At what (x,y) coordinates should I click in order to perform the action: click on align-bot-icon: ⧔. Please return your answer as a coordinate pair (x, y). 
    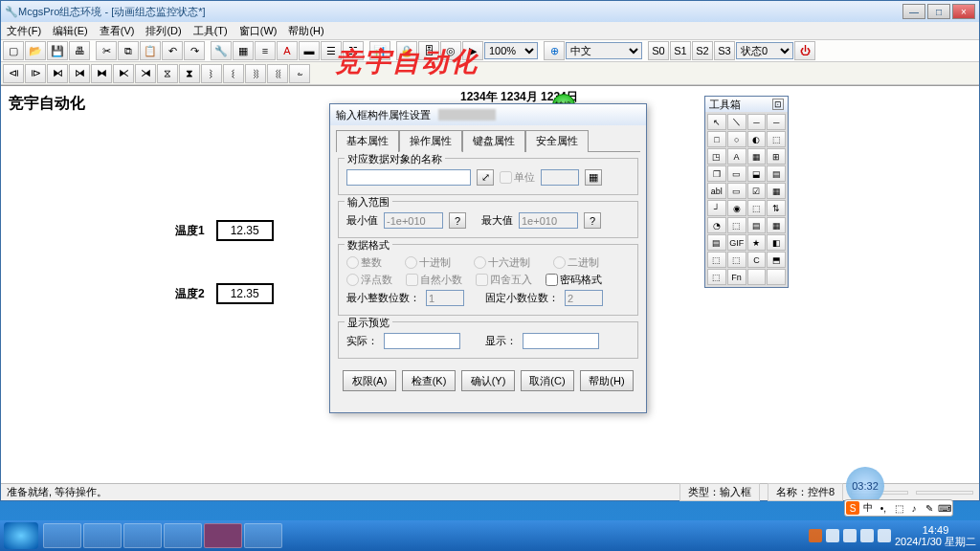
    Looking at the image, I should click on (123, 74).